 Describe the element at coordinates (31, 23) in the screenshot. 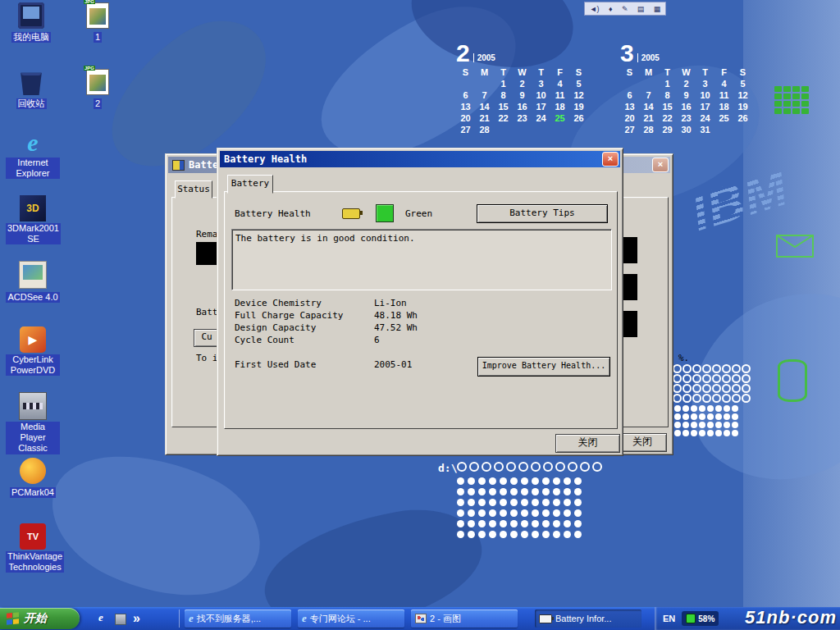

I see `desktop-icon-my-computer: 我的电脑` at that location.